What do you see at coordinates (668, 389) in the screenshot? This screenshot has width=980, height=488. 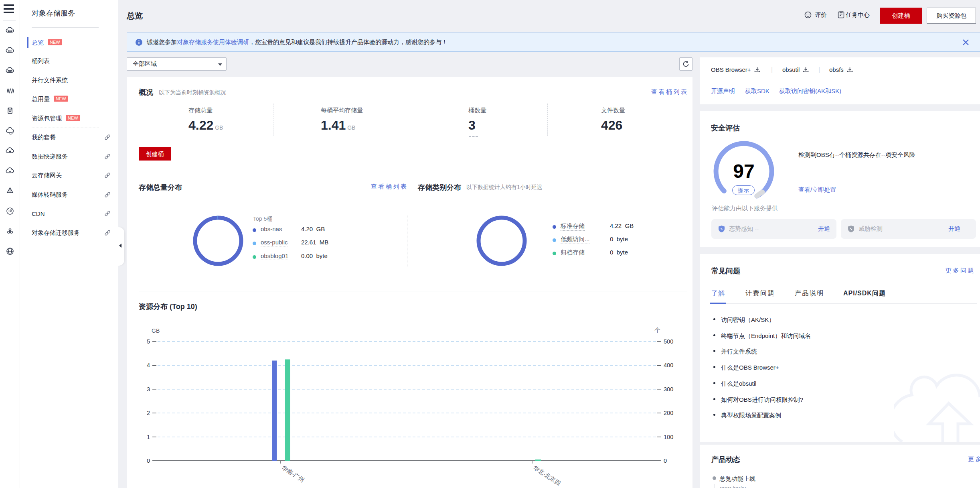 I see `svg-text: 300` at bounding box center [668, 389].